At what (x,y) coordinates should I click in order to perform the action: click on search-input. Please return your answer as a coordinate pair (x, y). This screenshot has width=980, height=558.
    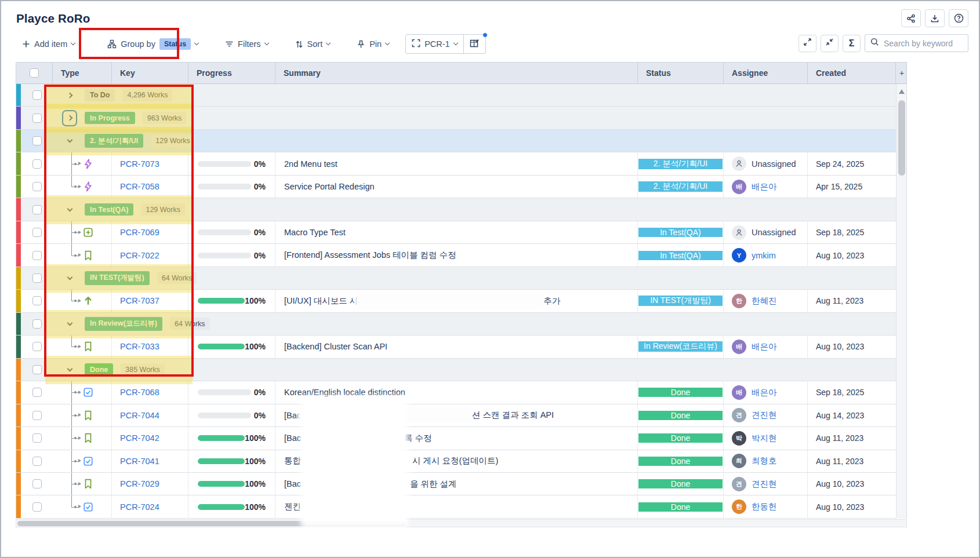
    Looking at the image, I should click on (923, 43).